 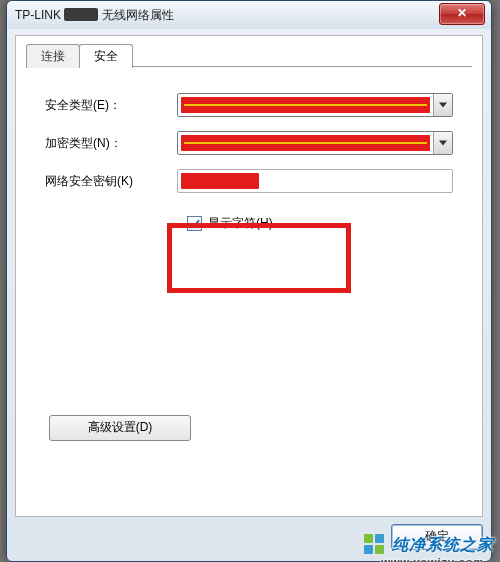 I want to click on label-encryption-type: 加密类型(N)：, so click(x=102, y=144).